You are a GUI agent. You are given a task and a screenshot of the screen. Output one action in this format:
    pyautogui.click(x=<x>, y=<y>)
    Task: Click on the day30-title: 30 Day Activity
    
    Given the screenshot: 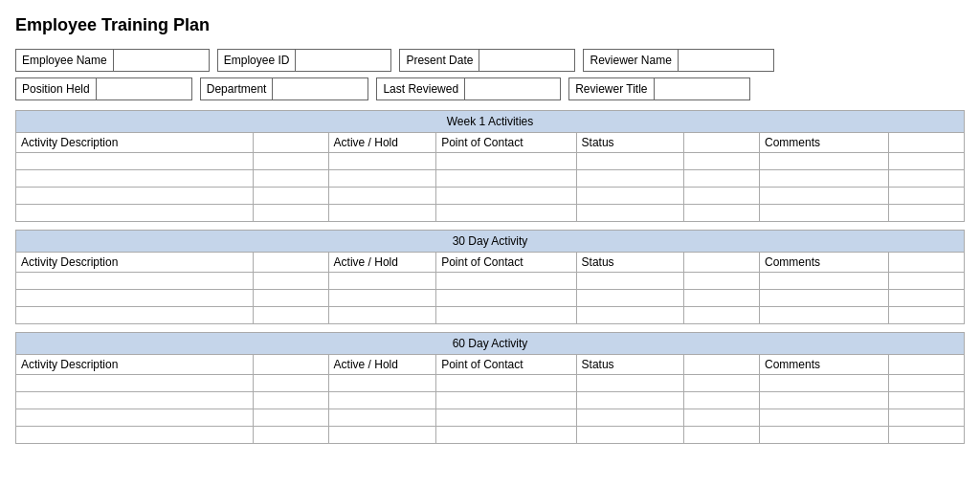 What is the action you would take?
    pyautogui.click(x=490, y=241)
    